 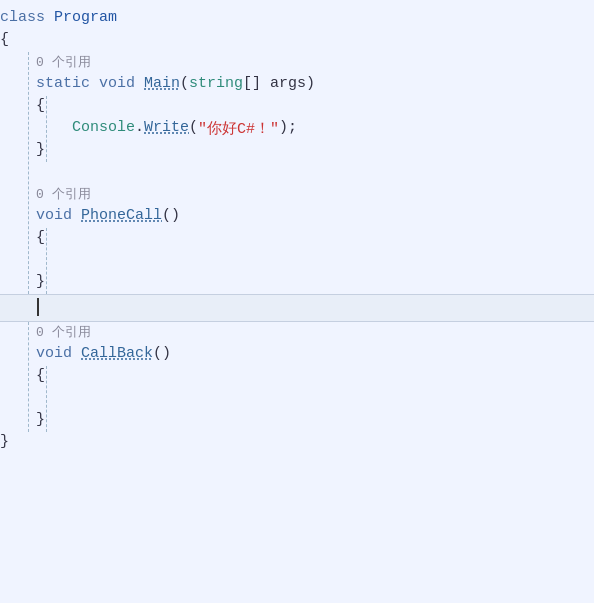 I want to click on brace-close-1: }, so click(x=4, y=442).